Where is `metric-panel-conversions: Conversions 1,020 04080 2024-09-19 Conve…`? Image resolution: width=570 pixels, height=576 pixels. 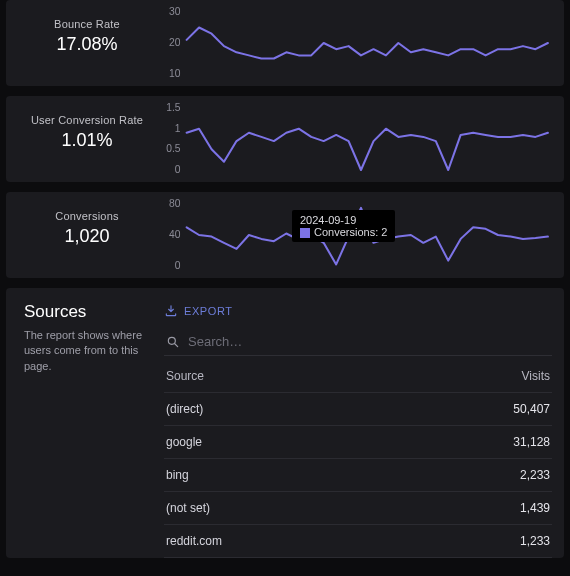 metric-panel-conversions: Conversions 1,020 04080 2024-09-19 Conve… is located at coordinates (285, 235).